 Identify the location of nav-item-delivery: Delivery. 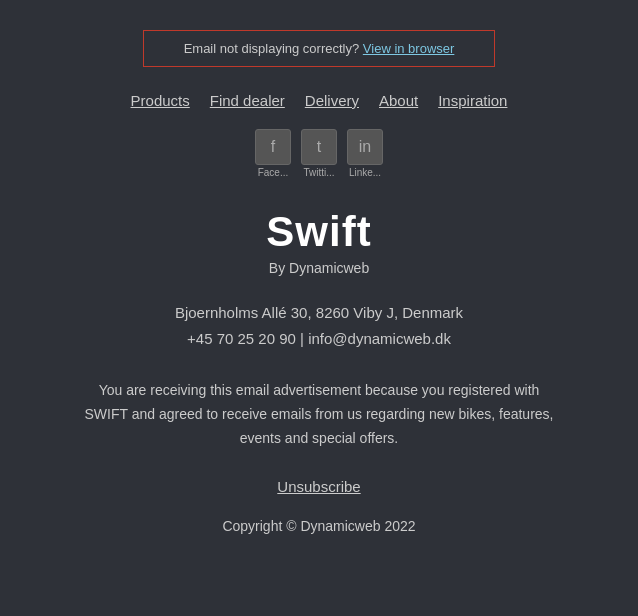
(332, 100).